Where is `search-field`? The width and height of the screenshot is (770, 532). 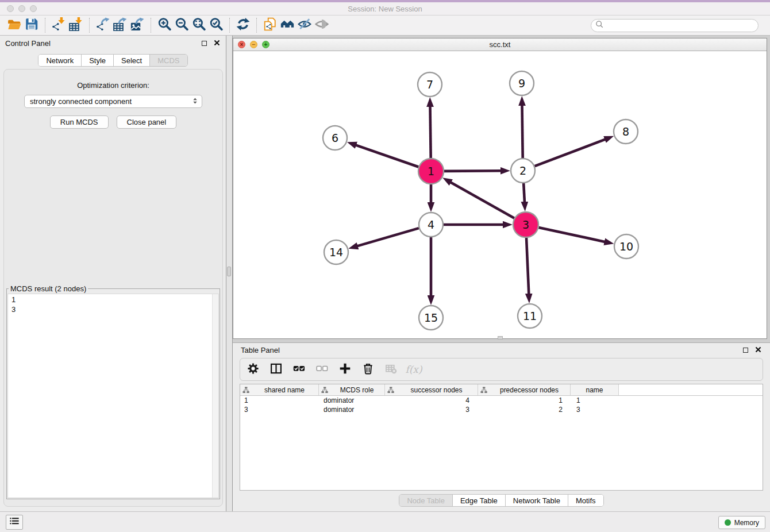
search-field is located at coordinates (675, 25).